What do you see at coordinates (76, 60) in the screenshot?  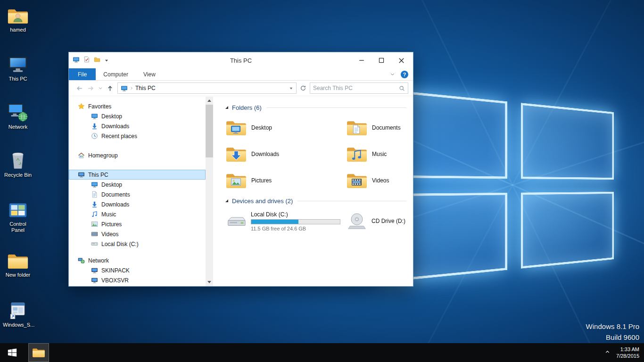 I see `system-menu-icon` at bounding box center [76, 60].